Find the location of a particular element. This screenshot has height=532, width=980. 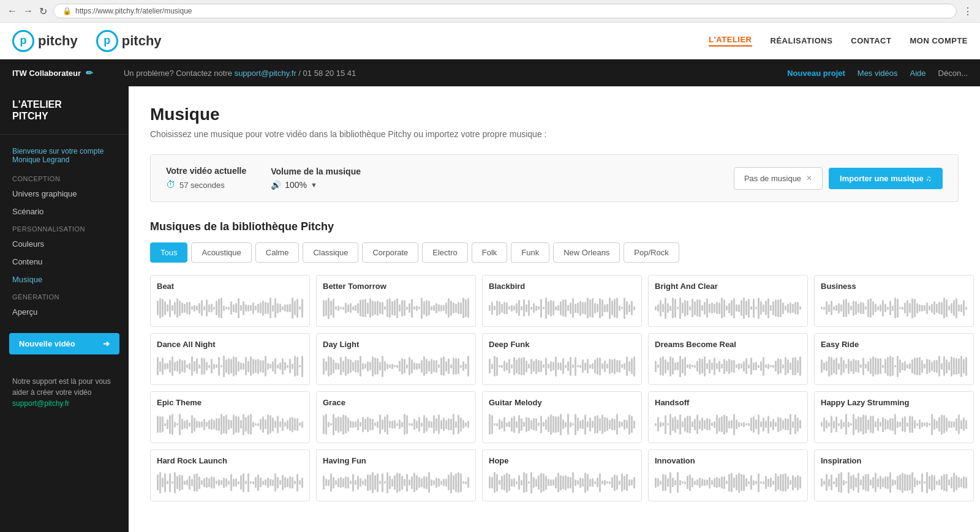

music-card: Having Fun is located at coordinates (396, 475).